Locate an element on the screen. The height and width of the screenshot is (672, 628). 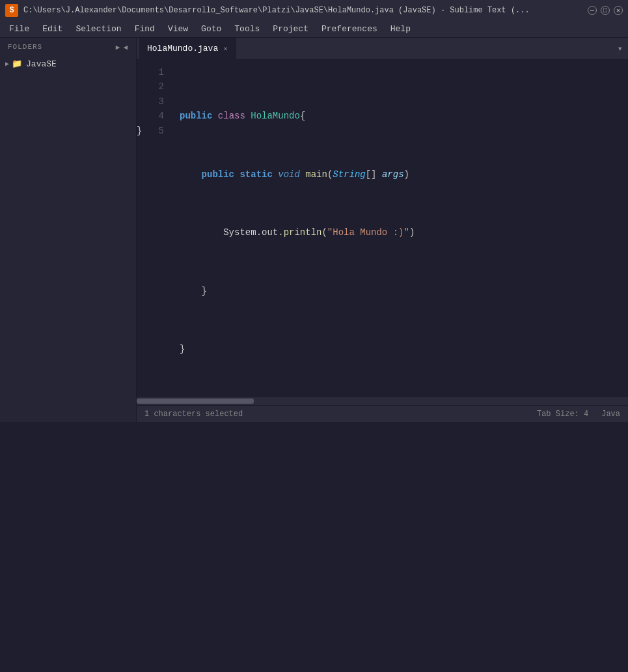
sidebar: FOLDERS ◀ ▶ ▶ 📁 JavaSE is located at coordinates (68, 230).